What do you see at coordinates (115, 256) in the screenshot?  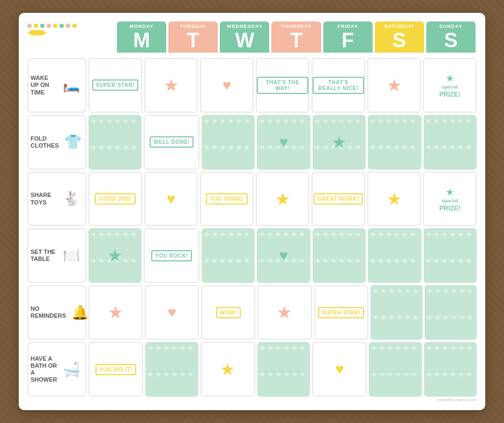 I see `day-cell: ★★★★★★★★★★★★★` at bounding box center [115, 256].